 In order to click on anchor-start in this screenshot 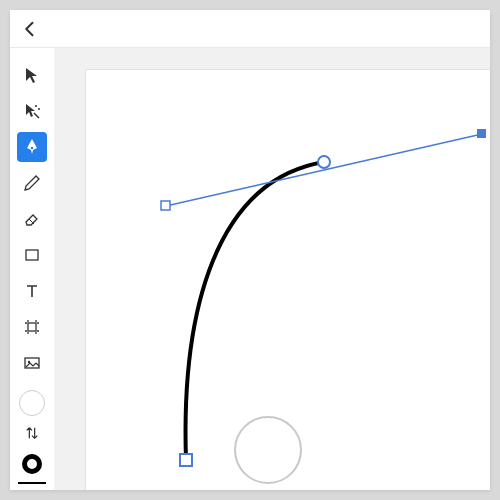, I will do `click(186, 460)`.